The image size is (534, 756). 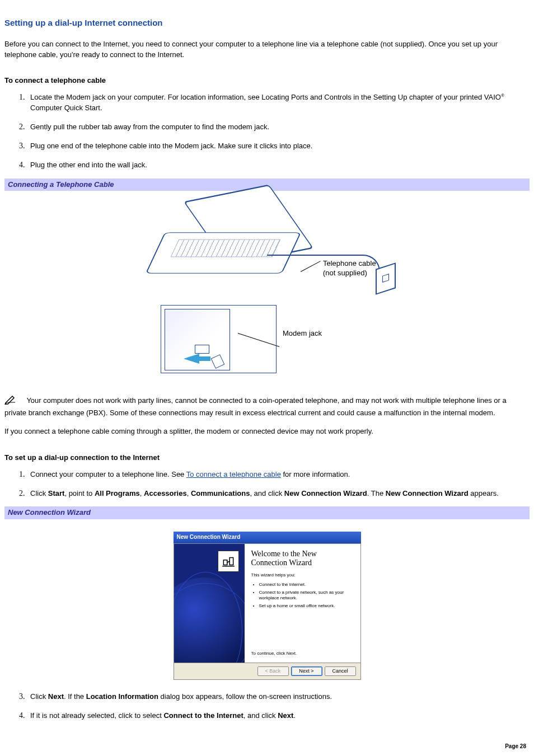 I want to click on step-text: Computer Quick Start., so click(x=66, y=107).